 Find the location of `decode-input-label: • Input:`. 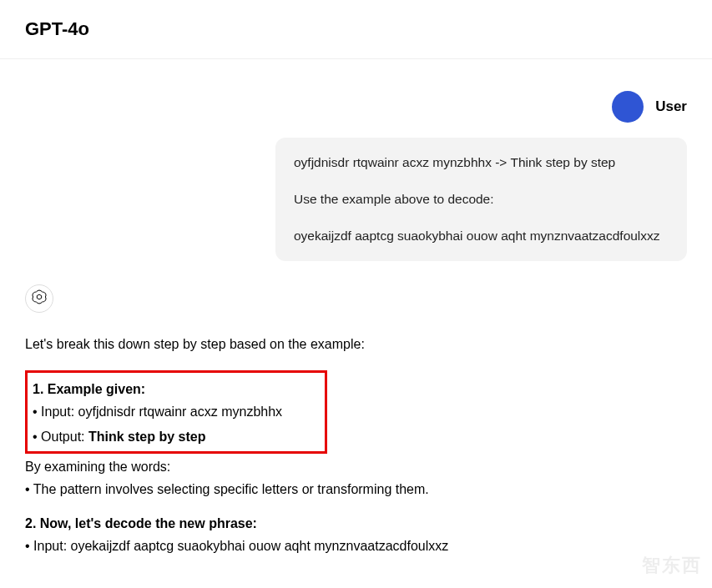

decode-input-label: • Input: is located at coordinates (48, 545).